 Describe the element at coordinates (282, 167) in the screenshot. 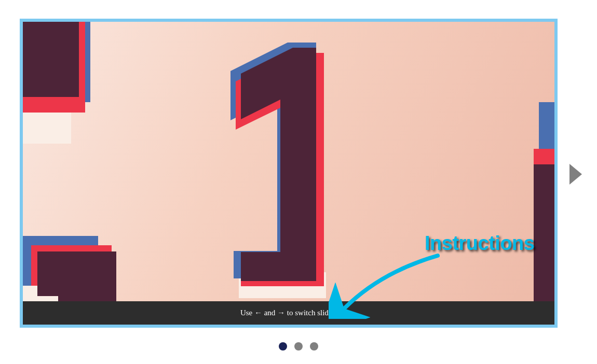

I see `slide-digit-one` at that location.